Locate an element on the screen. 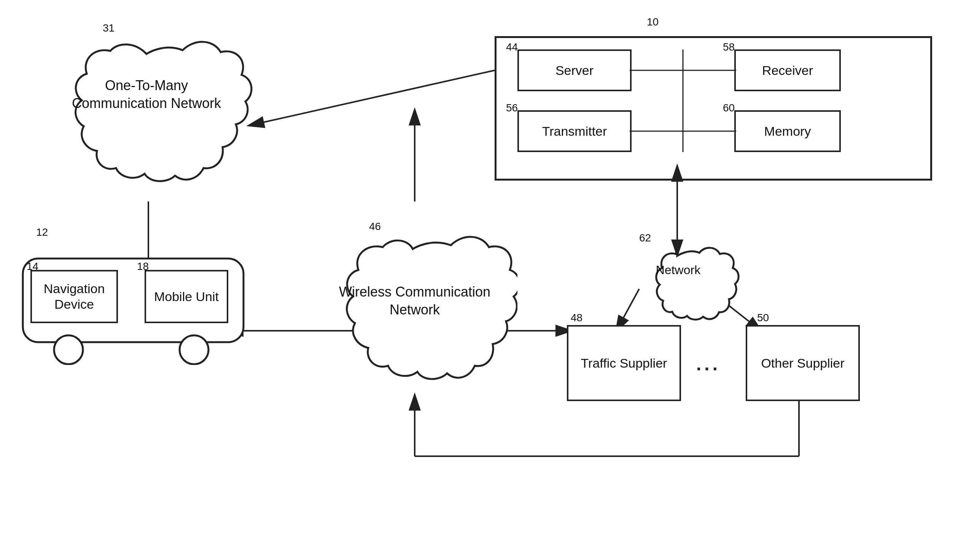 This screenshot has width=958, height=560. memory-label: Memory is located at coordinates (788, 132).